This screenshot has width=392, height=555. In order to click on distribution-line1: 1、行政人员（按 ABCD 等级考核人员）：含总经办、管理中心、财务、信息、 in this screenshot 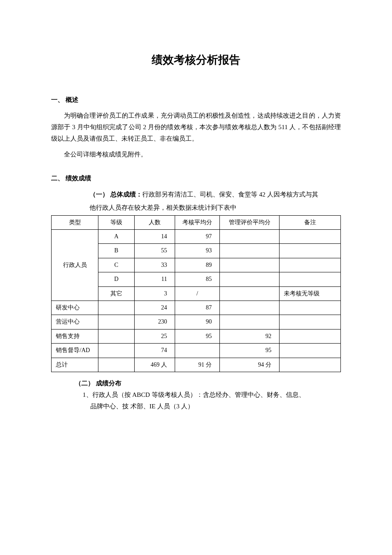, I will do `click(196, 395)`.